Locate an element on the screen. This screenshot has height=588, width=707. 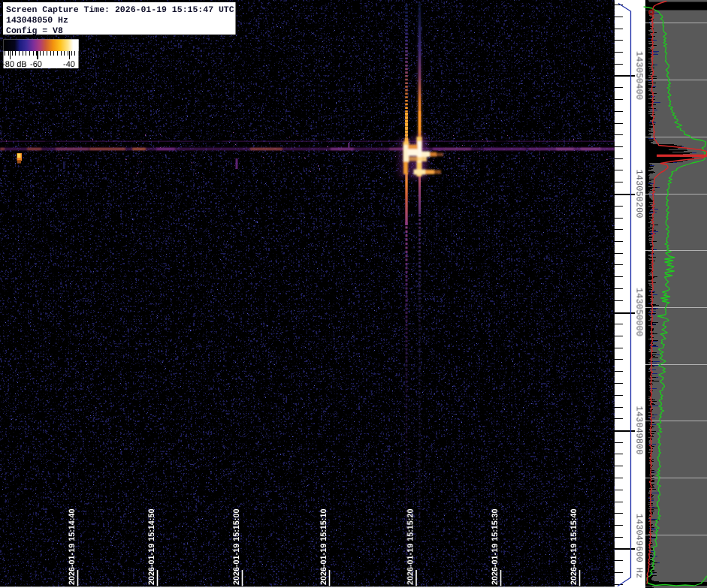
svg-text: 2026-01-19 15:15:30 is located at coordinates (495, 547).